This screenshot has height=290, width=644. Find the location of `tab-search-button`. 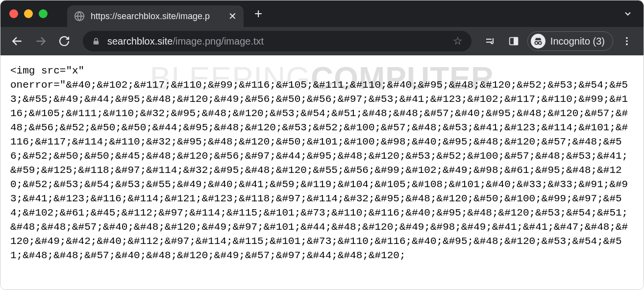

tab-search-button is located at coordinates (628, 14).